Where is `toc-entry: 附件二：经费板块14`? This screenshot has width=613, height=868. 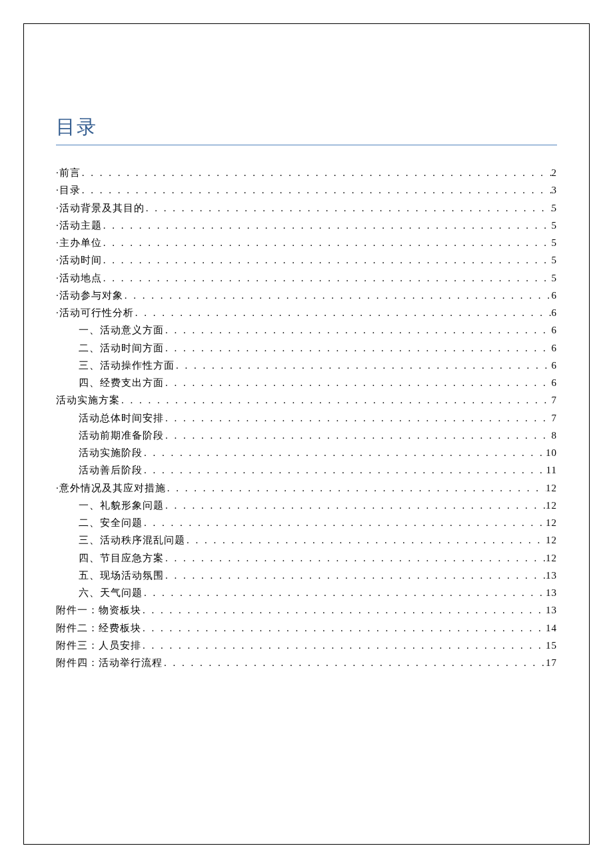
toc-entry: 附件二：经费板块14 is located at coordinates (306, 628).